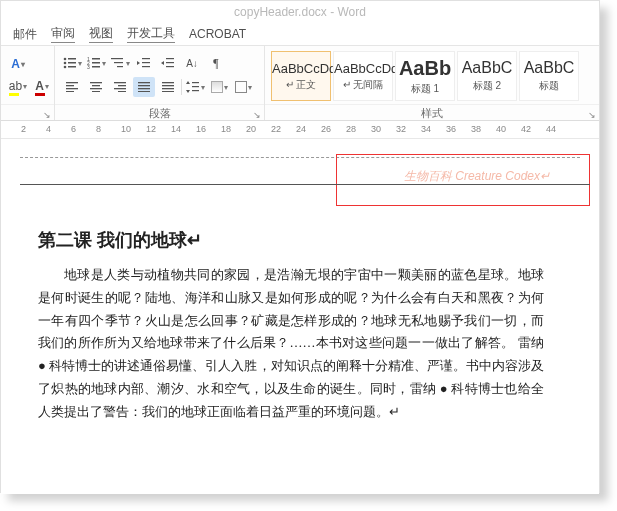 The width and height of the screenshot is (617, 511). Describe the element at coordinates (243, 87) in the screenshot. I see `borders-button: ▾` at that location.